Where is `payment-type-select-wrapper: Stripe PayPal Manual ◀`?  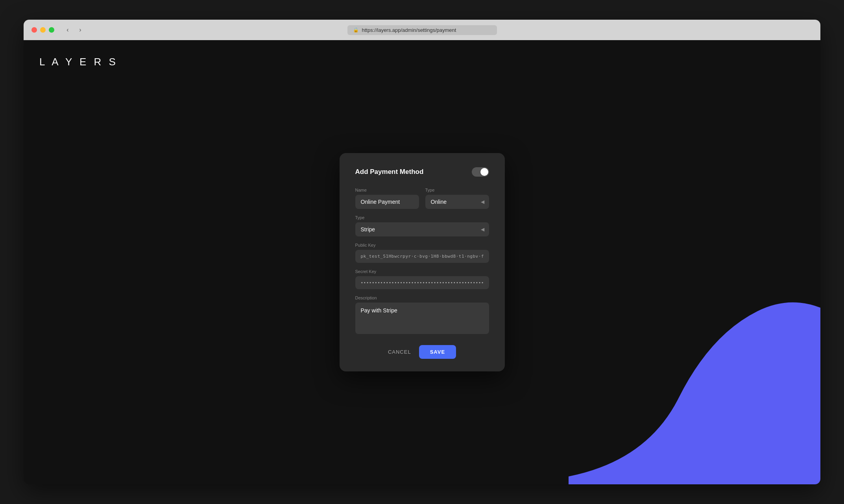
payment-type-select-wrapper: Stripe PayPal Manual ◀ is located at coordinates (422, 229).